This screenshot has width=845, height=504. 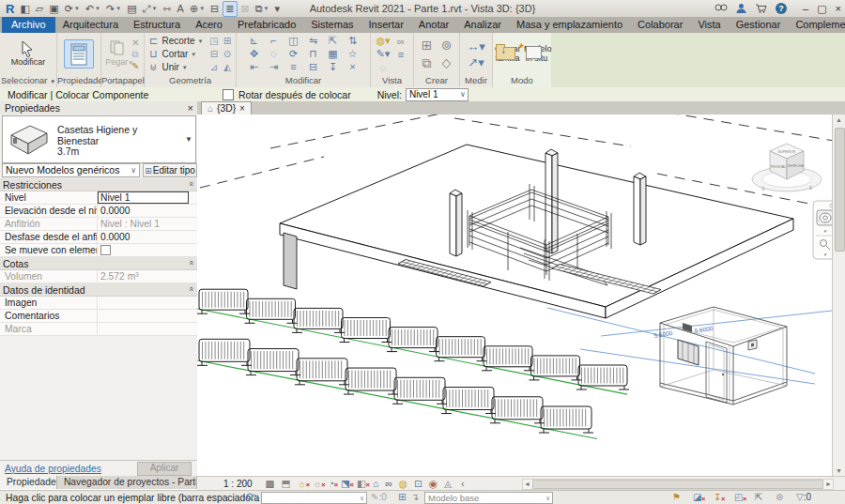 I want to click on property-value, so click(x=143, y=315).